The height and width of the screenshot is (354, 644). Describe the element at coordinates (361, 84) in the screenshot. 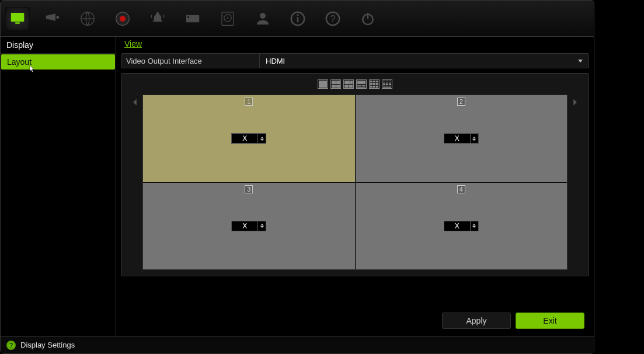

I see `layout-1plus7-icon` at that location.